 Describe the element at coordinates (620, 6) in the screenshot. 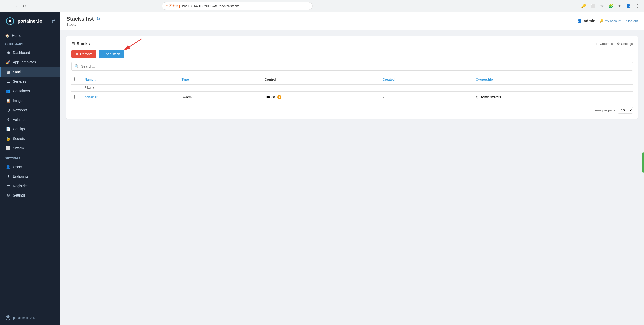

I see `puzzle-icon: ★` at that location.